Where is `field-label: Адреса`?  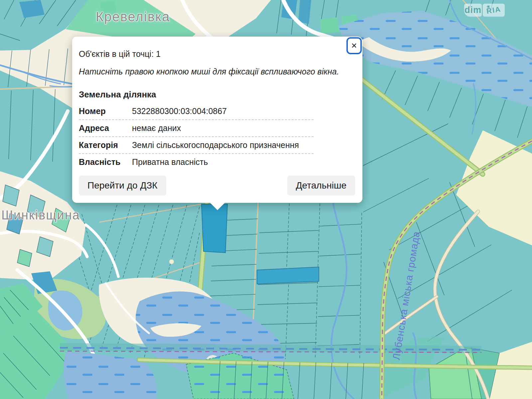
field-label: Адреса is located at coordinates (105, 128).